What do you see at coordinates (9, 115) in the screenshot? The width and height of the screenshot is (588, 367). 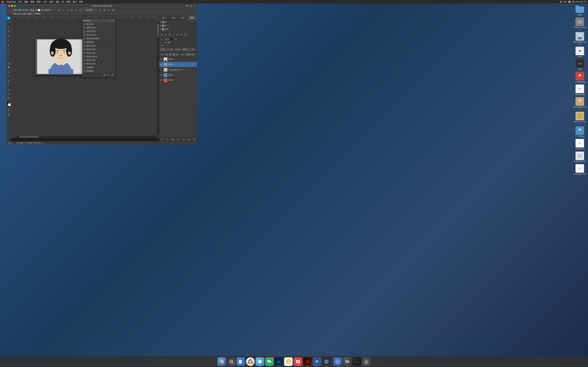 I see `tool-frame` at bounding box center [9, 115].